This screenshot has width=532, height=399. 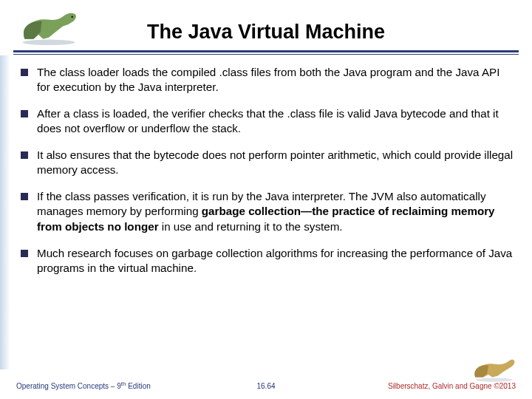 I want to click on bullet-text: Much research focuses on garbage collect…, so click(x=276, y=261).